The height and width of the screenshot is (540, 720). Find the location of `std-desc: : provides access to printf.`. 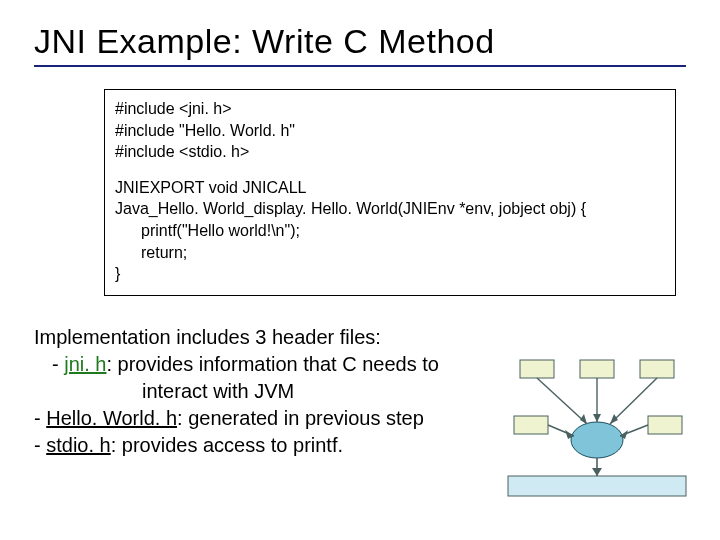

std-desc: : provides access to printf. is located at coordinates (227, 445).